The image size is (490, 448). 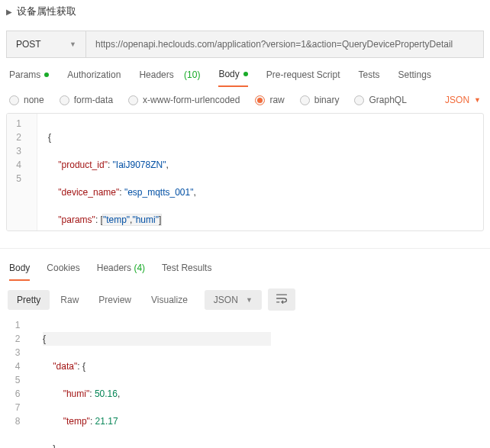 I want to click on section-title: 设备属性获取, so click(x=47, y=11).